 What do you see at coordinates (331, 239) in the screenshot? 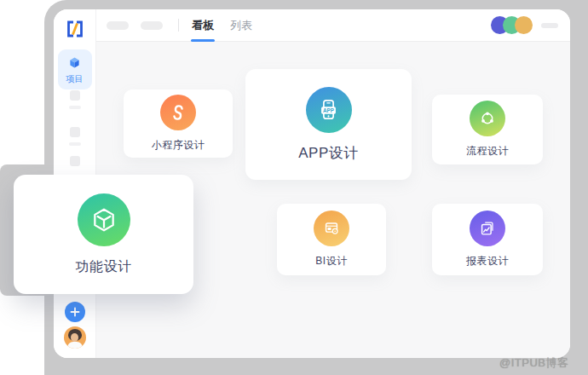
I see `card-bi-design: BI设计` at bounding box center [331, 239].